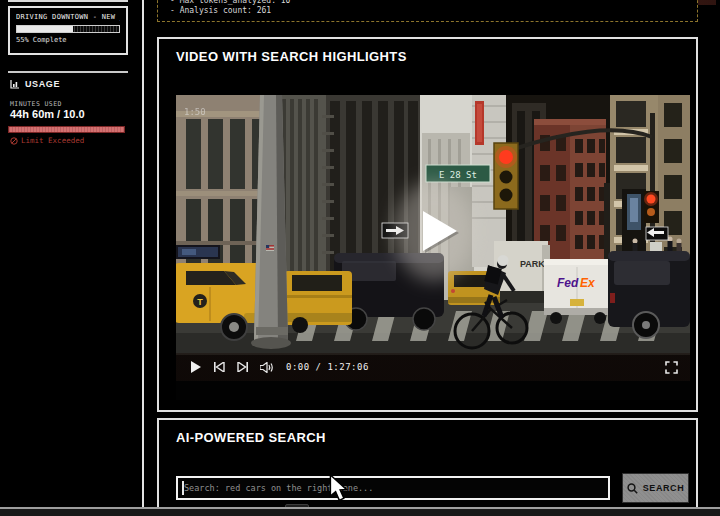 This screenshot has width=720, height=516. Describe the element at coordinates (183, 488) in the screenshot. I see `text-caret` at that location.